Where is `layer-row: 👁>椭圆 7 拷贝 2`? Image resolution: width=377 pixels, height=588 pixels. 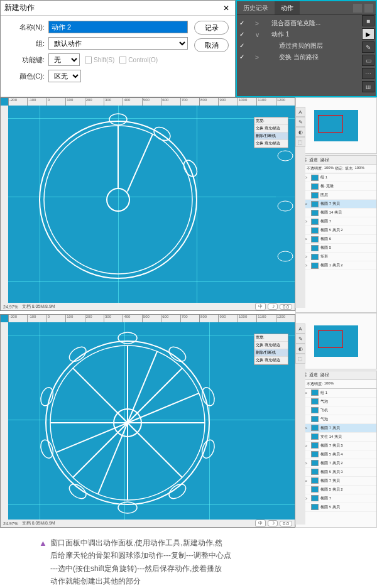
layer-row: 👁>椭圆 7 拷贝 2 is located at coordinates (336, 464).